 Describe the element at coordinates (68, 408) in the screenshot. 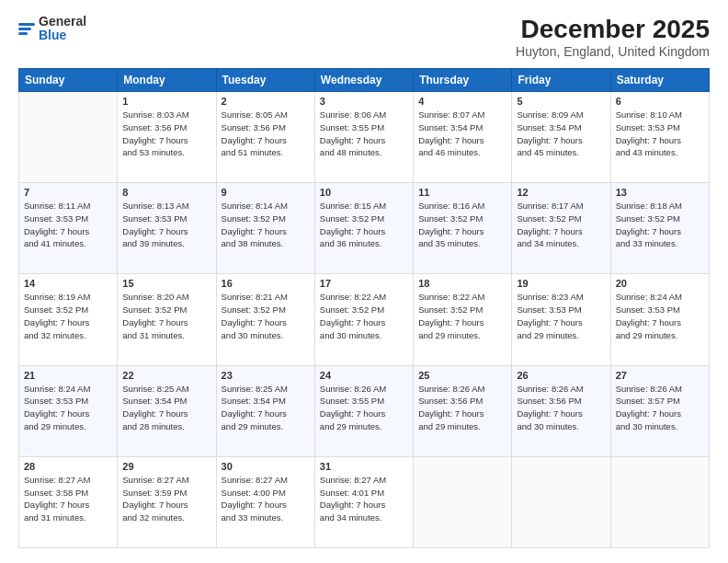

I see `cell-content: Sunrise: 8:24 AM Sunset: 3:53 PM Dayligh…` at that location.